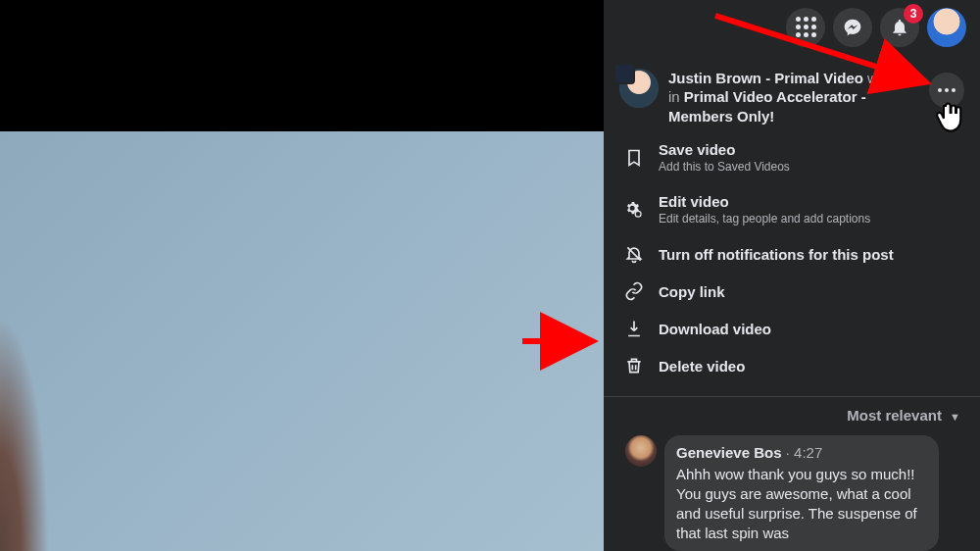 This screenshot has width=980, height=551. Describe the element at coordinates (900, 27) in the screenshot. I see `notifications-button: 3` at that location.